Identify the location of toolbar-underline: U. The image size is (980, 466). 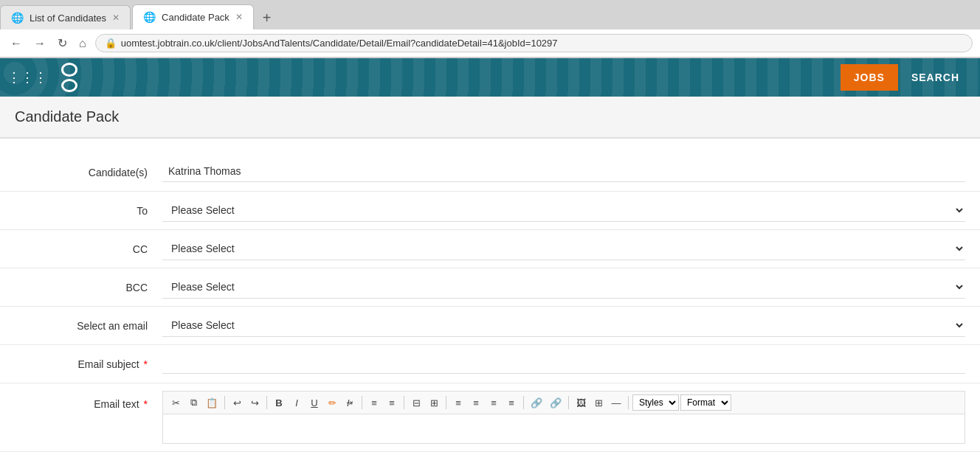
(314, 403).